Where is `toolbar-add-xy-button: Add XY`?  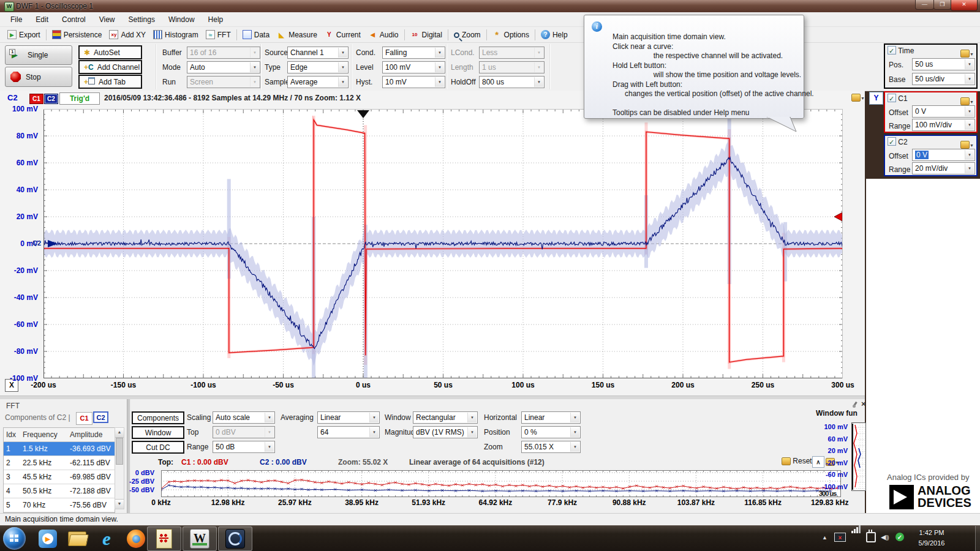 toolbar-add-xy-button: Add XY is located at coordinates (127, 34).